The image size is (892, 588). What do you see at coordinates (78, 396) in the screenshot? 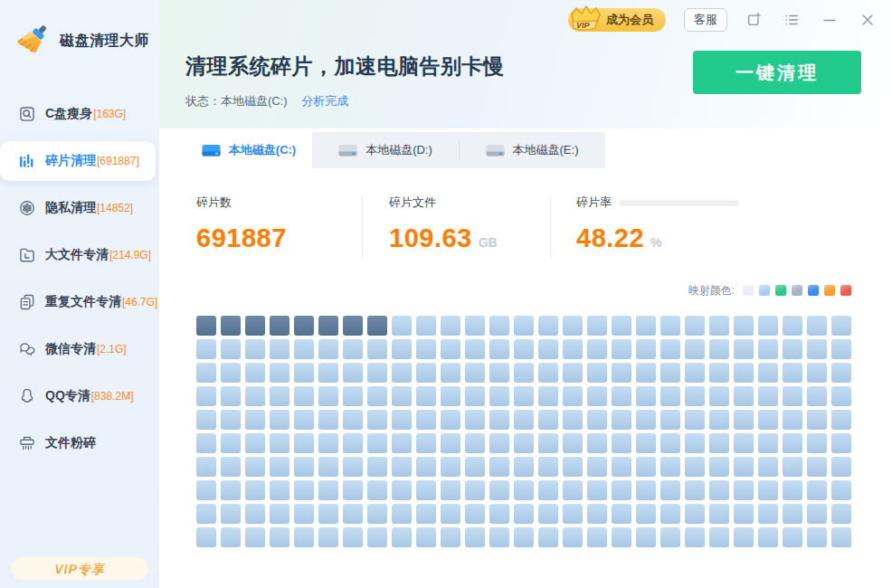
I see `sidebar-item-qq: QQ专清[838.2M]` at bounding box center [78, 396].